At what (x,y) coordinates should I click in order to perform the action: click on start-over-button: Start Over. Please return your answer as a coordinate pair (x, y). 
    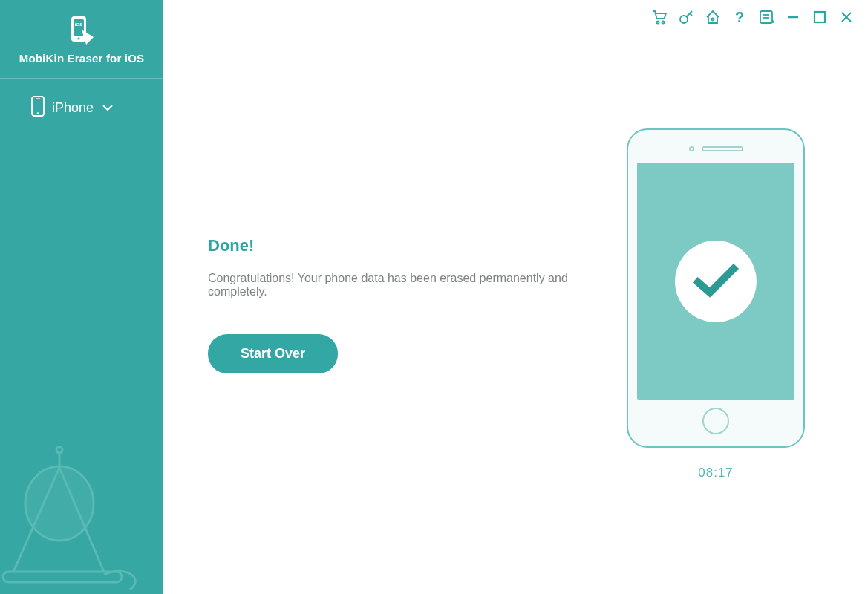
    Looking at the image, I should click on (273, 353).